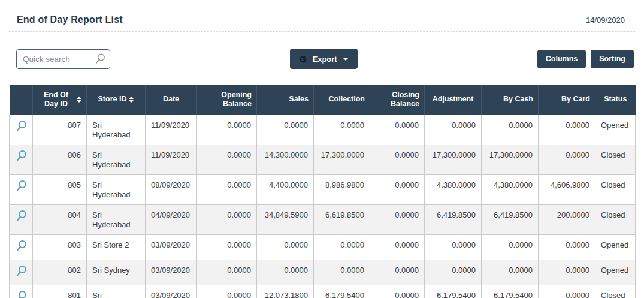  Describe the element at coordinates (323, 59) in the screenshot. I see `toolbar-center: ⚙ Export` at that location.